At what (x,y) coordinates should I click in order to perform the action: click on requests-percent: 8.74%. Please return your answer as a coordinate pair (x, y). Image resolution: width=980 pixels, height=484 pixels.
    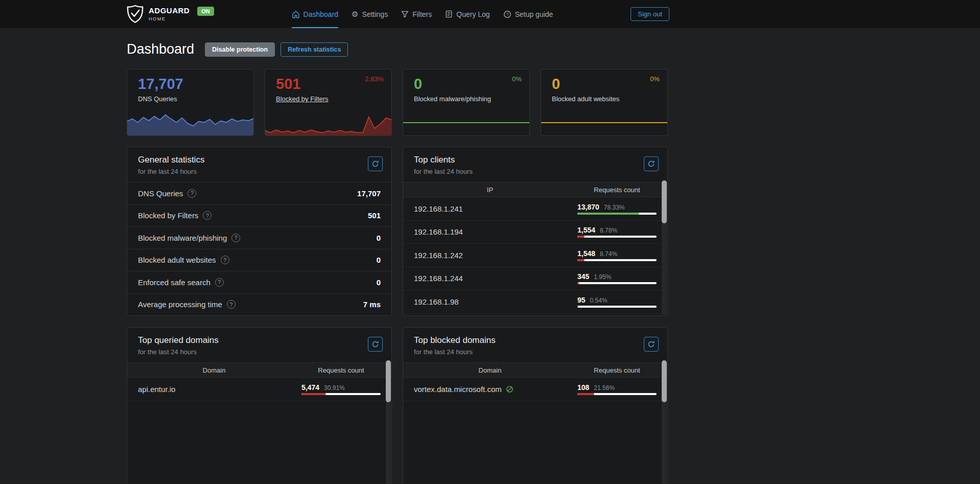
    Looking at the image, I should click on (609, 254).